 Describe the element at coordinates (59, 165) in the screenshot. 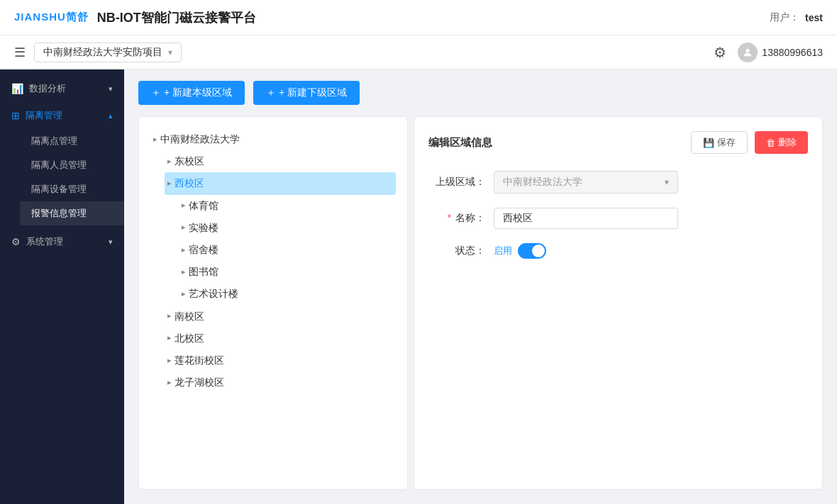

I see `sidebar-label-isolation-person: 隔离人员管理` at that location.